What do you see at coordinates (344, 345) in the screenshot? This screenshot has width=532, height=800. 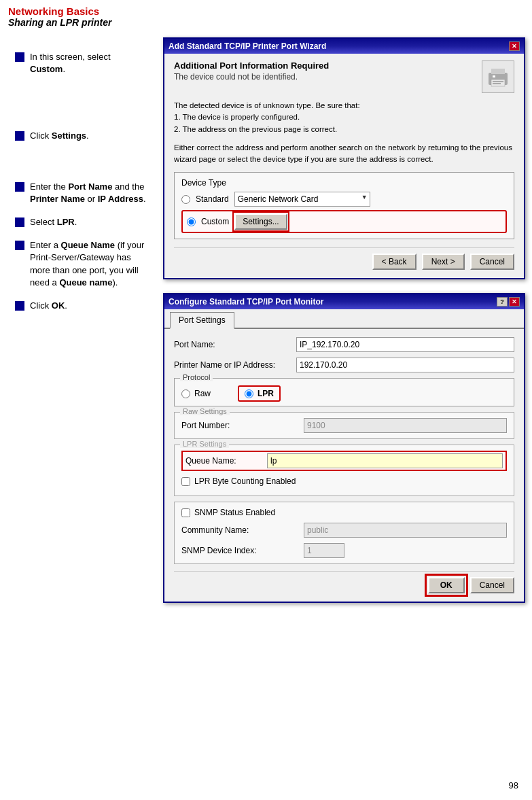 I see `port-name-row: Port Name:` at bounding box center [344, 345].